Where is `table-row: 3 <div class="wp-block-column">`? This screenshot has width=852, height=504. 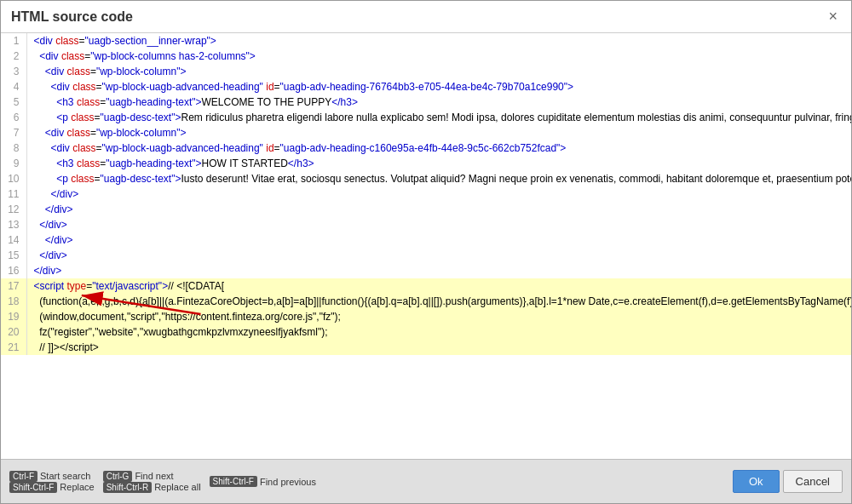
table-row: 3 <div class="wp-block-column"> is located at coordinates (426, 72).